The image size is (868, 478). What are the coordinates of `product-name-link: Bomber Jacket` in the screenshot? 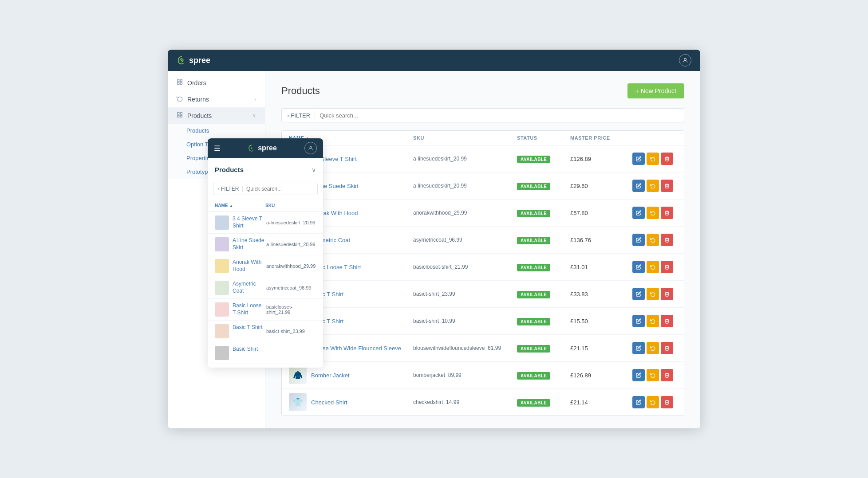 It's located at (330, 375).